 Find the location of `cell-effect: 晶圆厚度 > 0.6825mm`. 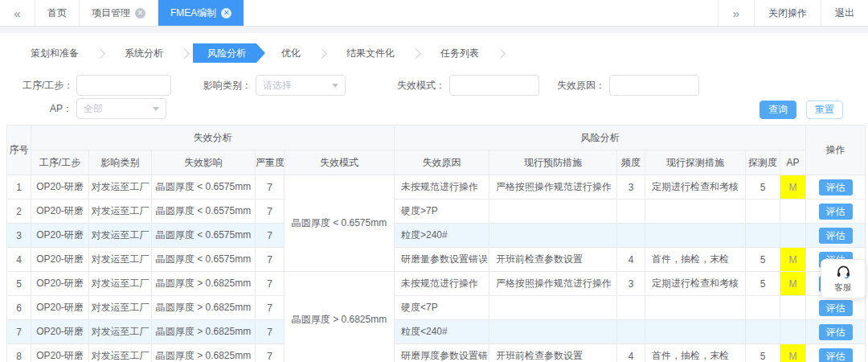

cell-effect: 晶圆厚度 > 0.6825mm is located at coordinates (204, 353).